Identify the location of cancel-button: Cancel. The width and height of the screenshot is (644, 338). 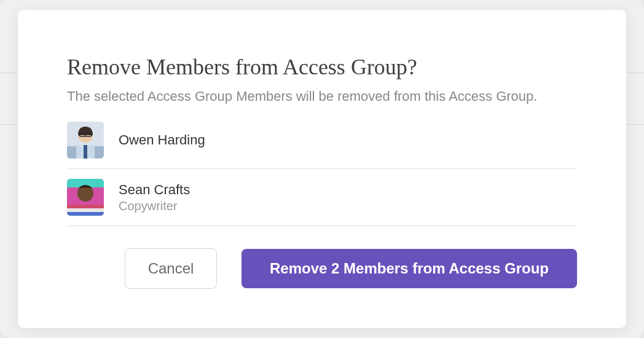
(171, 269).